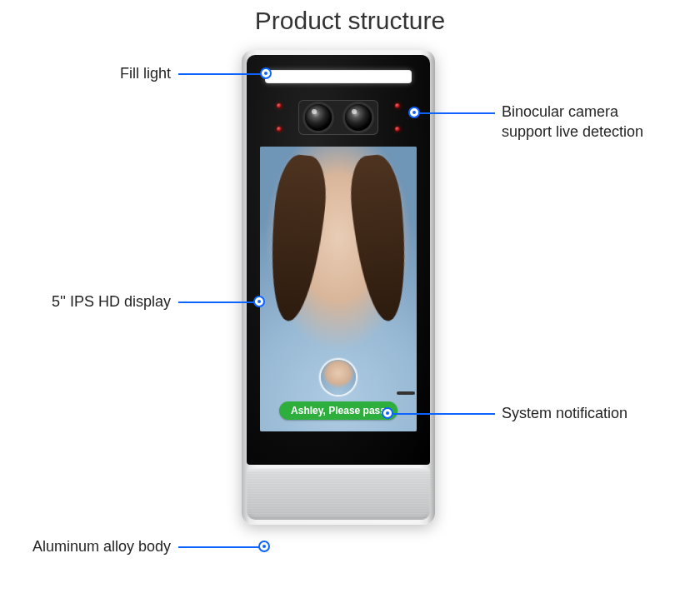 This screenshot has width=700, height=598. Describe the element at coordinates (108, 73) in the screenshot. I see `callout-fill-light: Fill light` at that location.